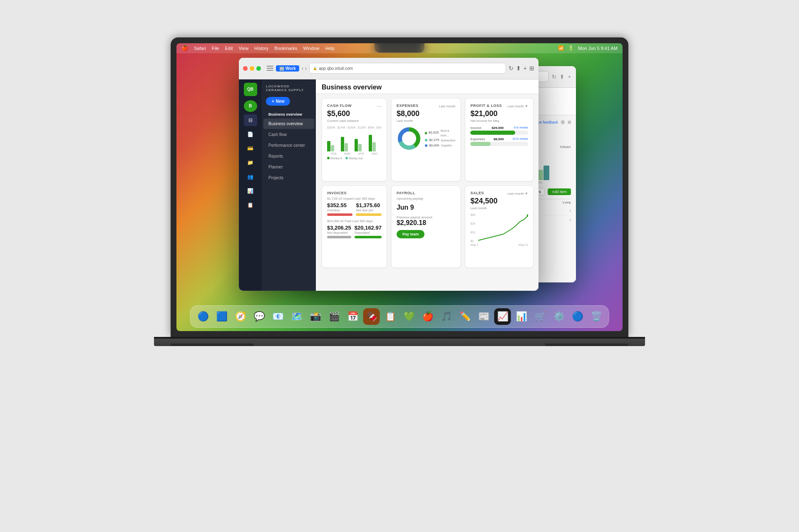 This screenshot has height=532, width=799. I want to click on dock-music: 🎵, so click(447, 317).